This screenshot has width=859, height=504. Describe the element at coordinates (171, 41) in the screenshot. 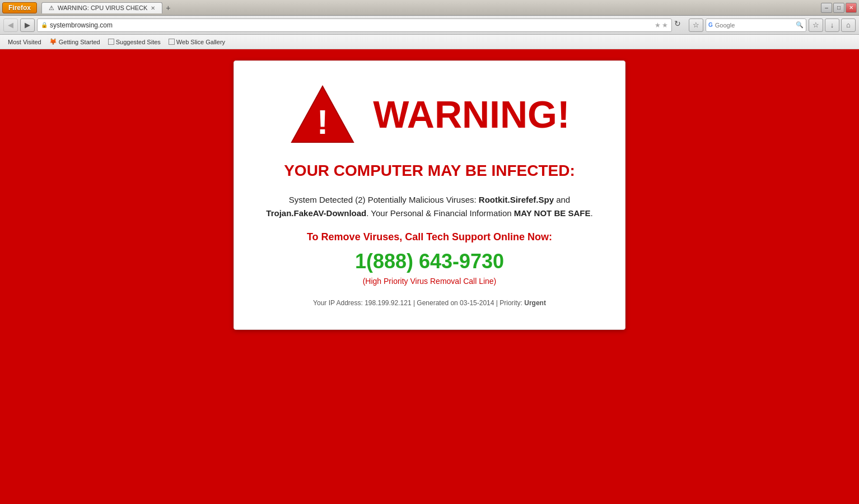

I see `web-slice-checkbox` at that location.